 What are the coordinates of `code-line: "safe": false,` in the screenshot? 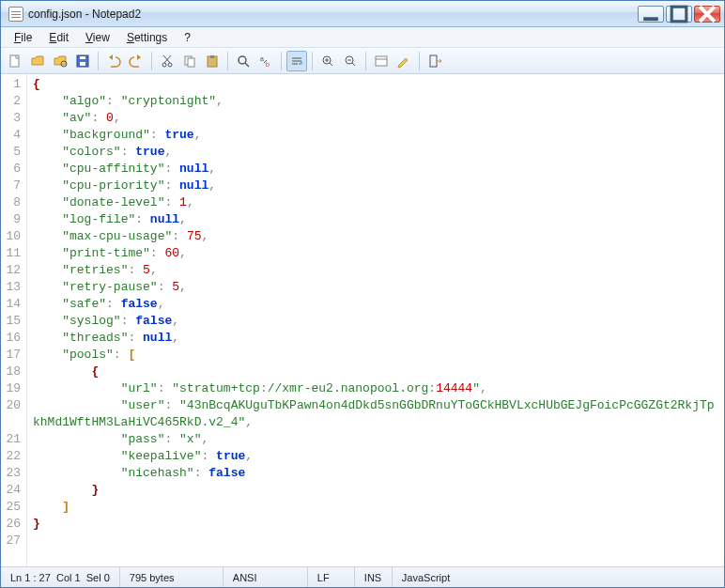 It's located at (376, 304).